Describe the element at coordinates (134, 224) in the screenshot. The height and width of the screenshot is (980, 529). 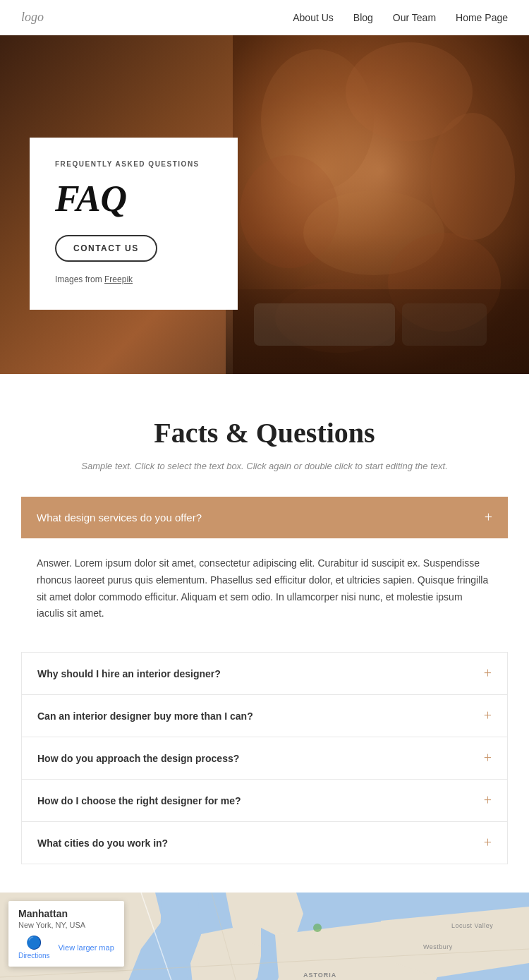
I see `hero-card: FREQUENTLY ASKED QUESTIONS FAQ CONTACT U…` at that location.